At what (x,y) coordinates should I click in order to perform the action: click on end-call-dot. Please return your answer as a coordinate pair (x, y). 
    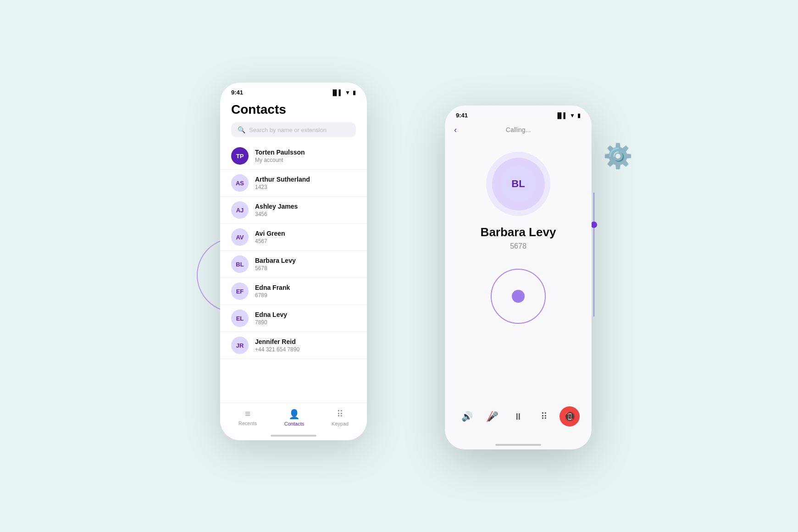
    Looking at the image, I should click on (518, 296).